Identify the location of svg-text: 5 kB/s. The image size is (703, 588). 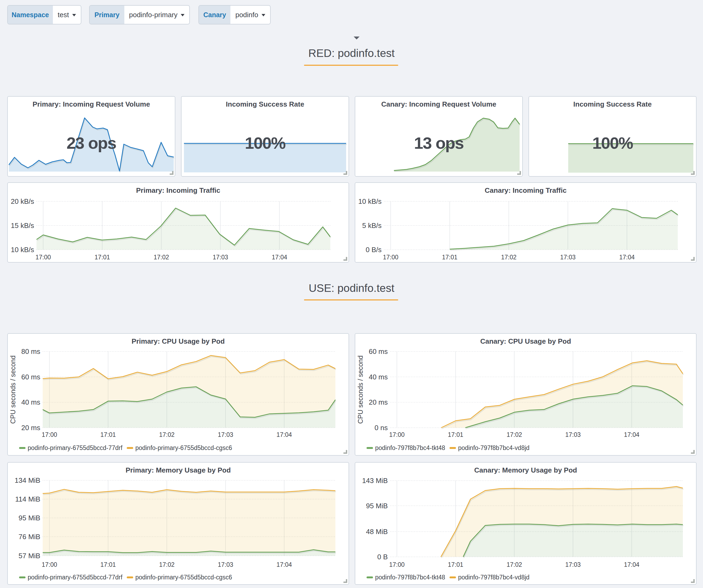
(372, 226).